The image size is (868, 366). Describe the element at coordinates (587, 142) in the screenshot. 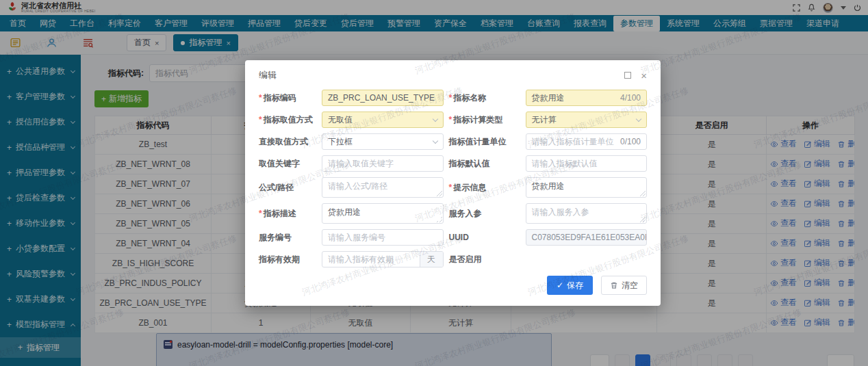

I see `indicator-unit-field: 请输入指标值计量单位0/100` at that location.